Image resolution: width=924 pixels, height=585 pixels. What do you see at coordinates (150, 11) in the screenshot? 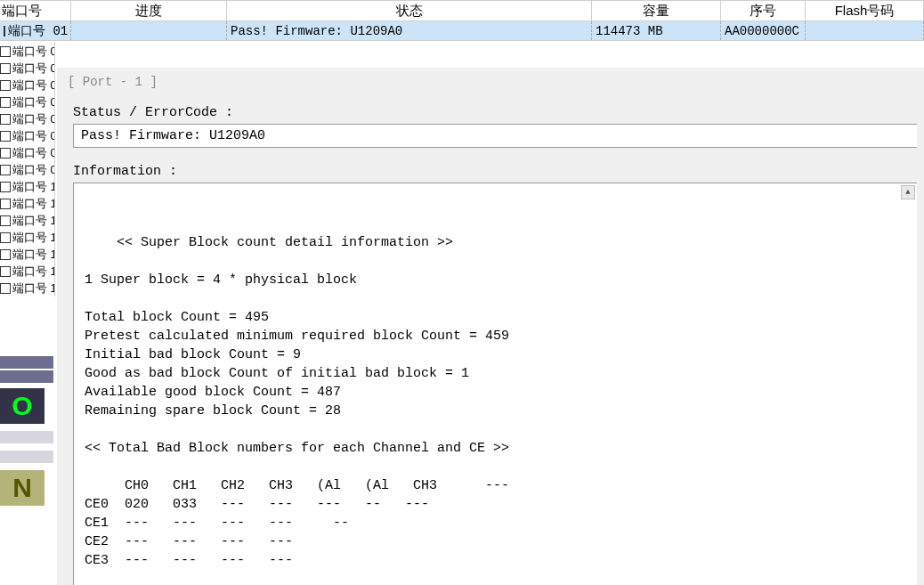
I see `header-progress: 进度` at bounding box center [150, 11].